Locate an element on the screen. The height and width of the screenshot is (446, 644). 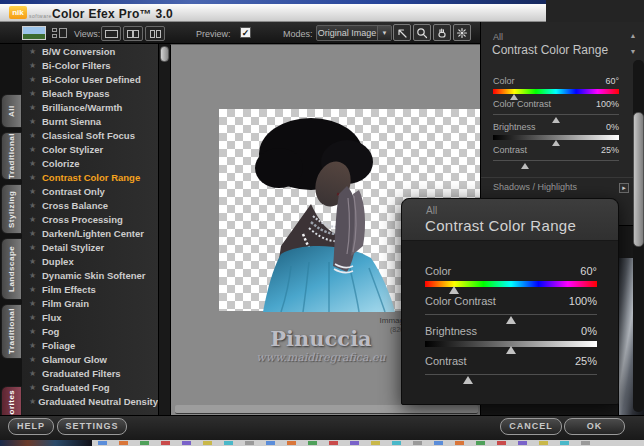
filter-item: ★Glamour Glow is located at coordinates (90, 359).